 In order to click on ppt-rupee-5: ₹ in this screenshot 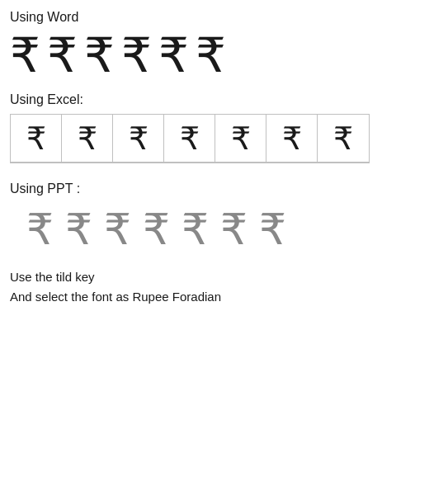, I will do `click(195, 229)`.